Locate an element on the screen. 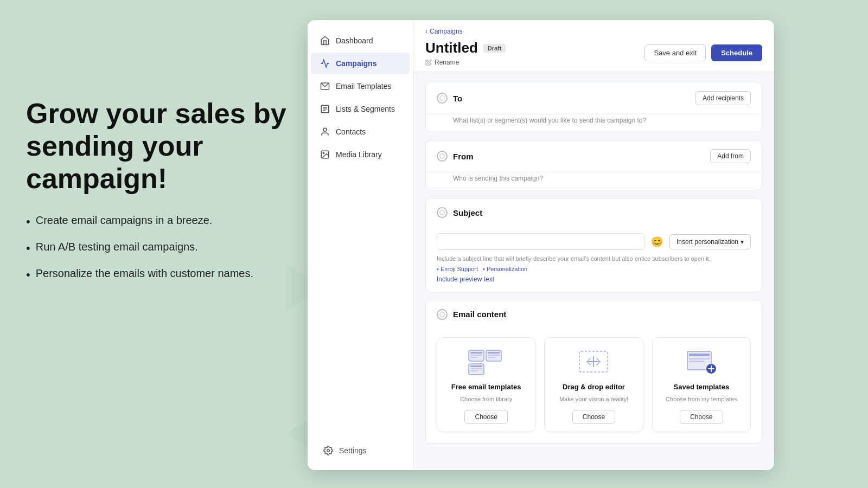 The image size is (868, 488). feature-bullet: Run A/B testing email campaigns. is located at coordinates (162, 248).